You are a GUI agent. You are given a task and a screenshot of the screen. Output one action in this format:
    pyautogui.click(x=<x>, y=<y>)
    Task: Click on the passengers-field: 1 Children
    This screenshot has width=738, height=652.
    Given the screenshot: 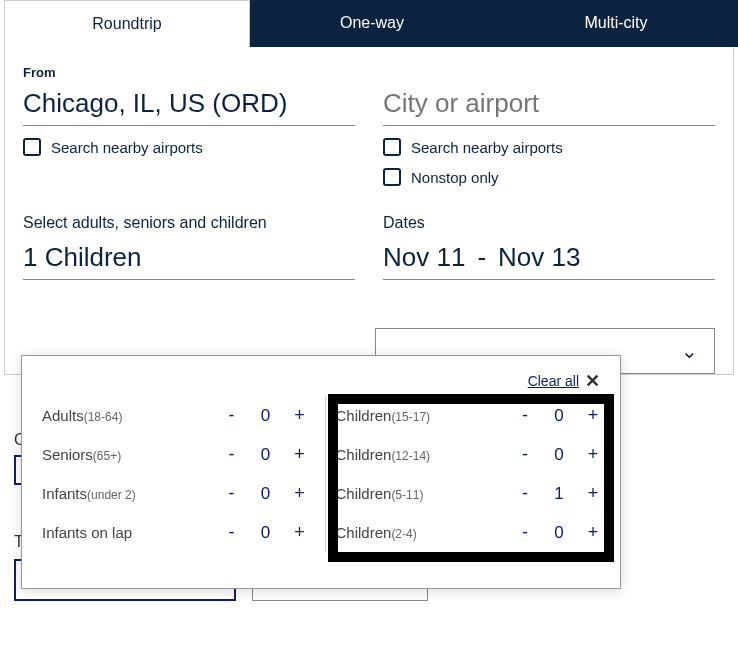 What is the action you would take?
    pyautogui.click(x=189, y=259)
    